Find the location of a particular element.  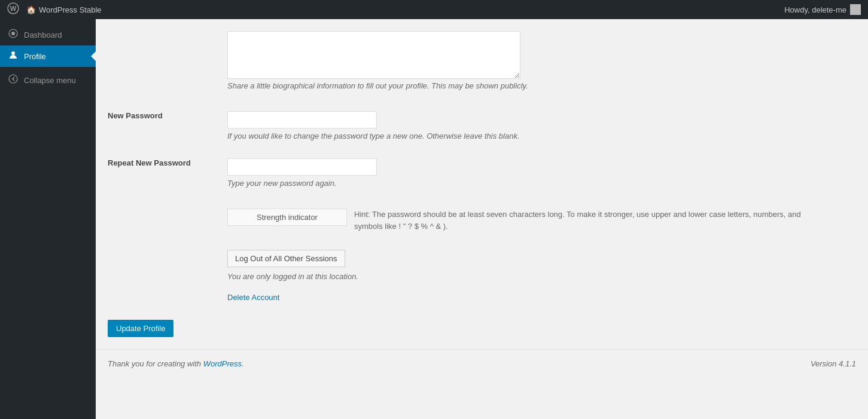

repeat-password-hint: Type your new password again. is located at coordinates (514, 183).